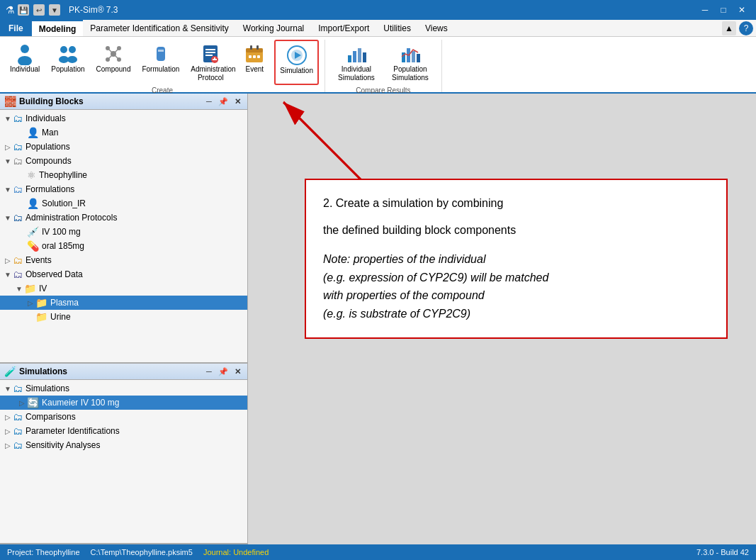 The height and width of the screenshot is (560, 756). I want to click on param-id-label: Parameter Identifications, so click(72, 431).